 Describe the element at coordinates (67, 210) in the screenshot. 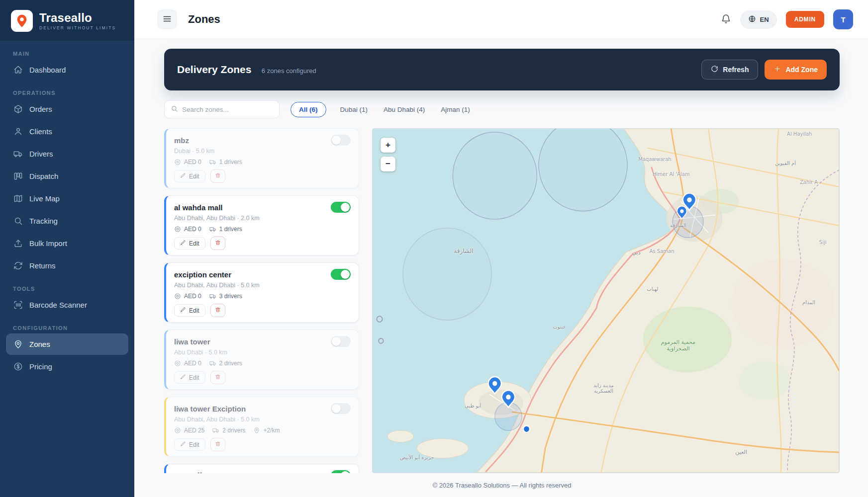

I see `sidebar-nav: MAINDashboardOPERATIONSOrdersClientsDriv…` at that location.